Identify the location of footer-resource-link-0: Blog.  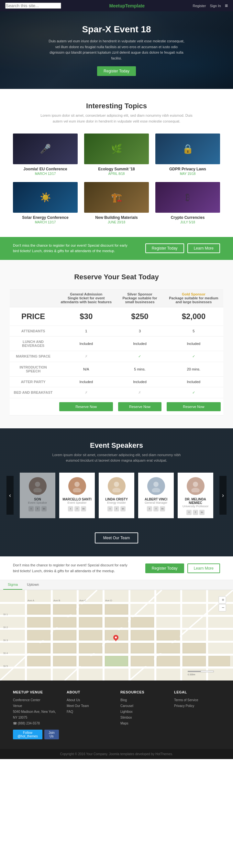
(143, 700).